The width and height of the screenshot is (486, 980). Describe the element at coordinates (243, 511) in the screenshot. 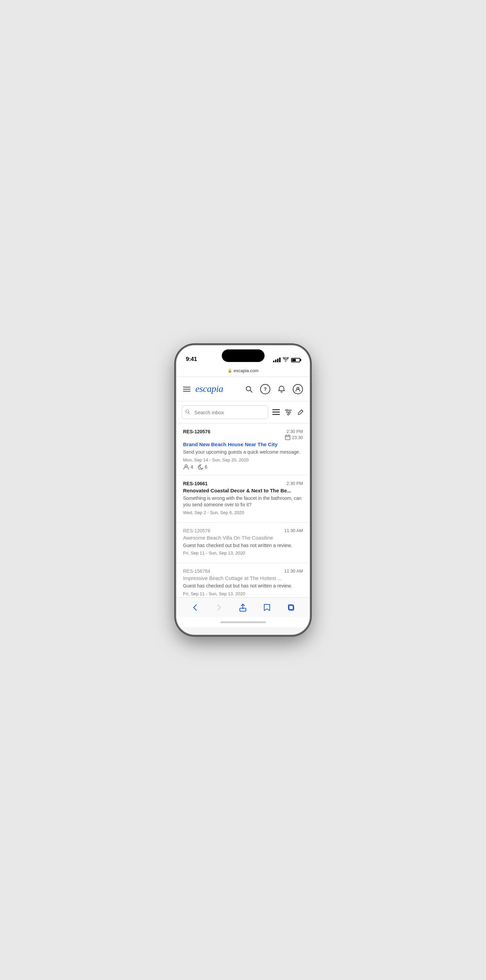

I see `inbox-list: RES-120576 2:30 PM 23:30` at that location.